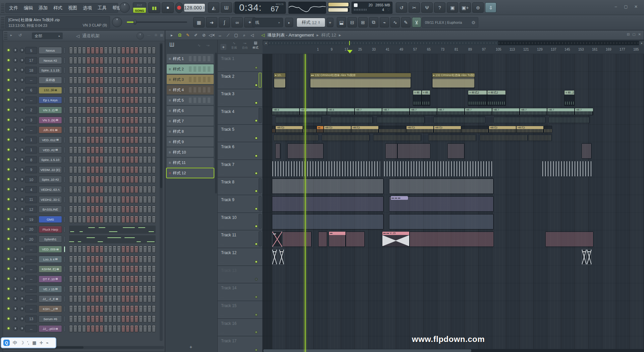 Image resolution: width=644 pixels, height=352 pixels. What do you see at coordinates (199, 22) in the screenshot?
I see `channel-rack-toggle-icon: ▦` at bounding box center [199, 22].